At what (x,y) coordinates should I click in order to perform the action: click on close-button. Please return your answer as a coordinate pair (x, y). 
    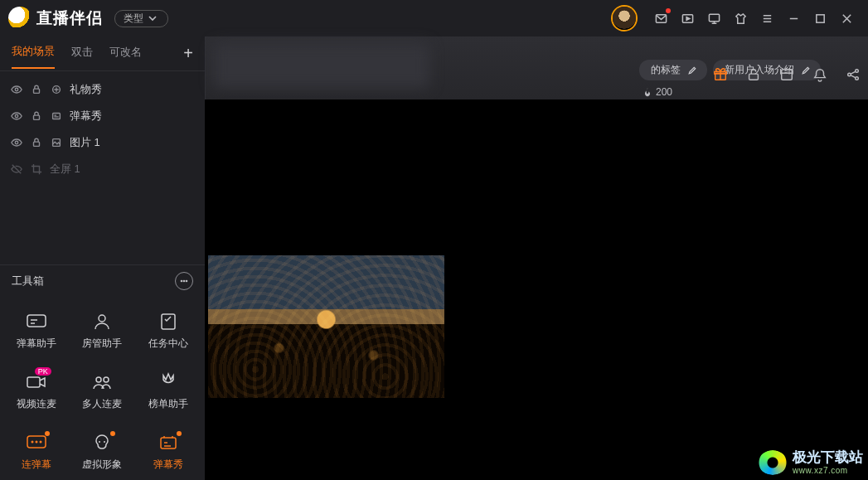
    Looking at the image, I should click on (846, 18).